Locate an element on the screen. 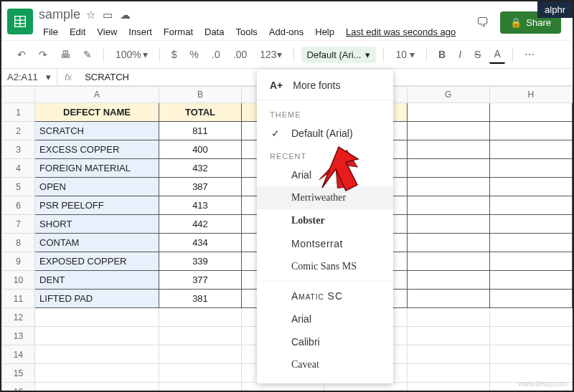 Image resolution: width=574 pixels, height=392 pixels. cloud-status-icon: ☁ is located at coordinates (125, 15).